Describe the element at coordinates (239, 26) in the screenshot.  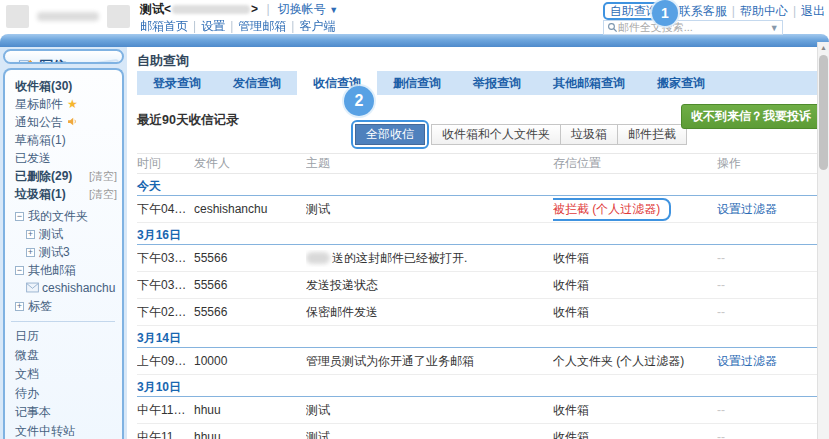
I see `account-links: 邮箱首页|设置|管理邮箱|客户端` at that location.